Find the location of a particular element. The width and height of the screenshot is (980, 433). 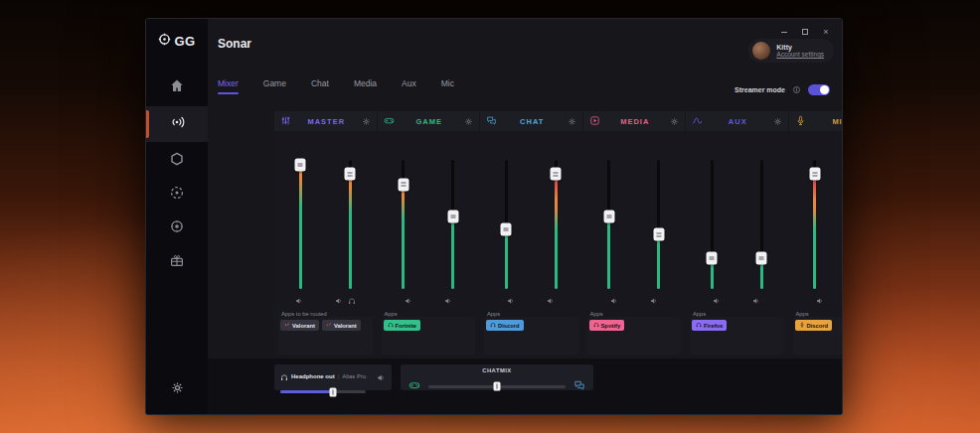

speaker-icon is located at coordinates (382, 377).